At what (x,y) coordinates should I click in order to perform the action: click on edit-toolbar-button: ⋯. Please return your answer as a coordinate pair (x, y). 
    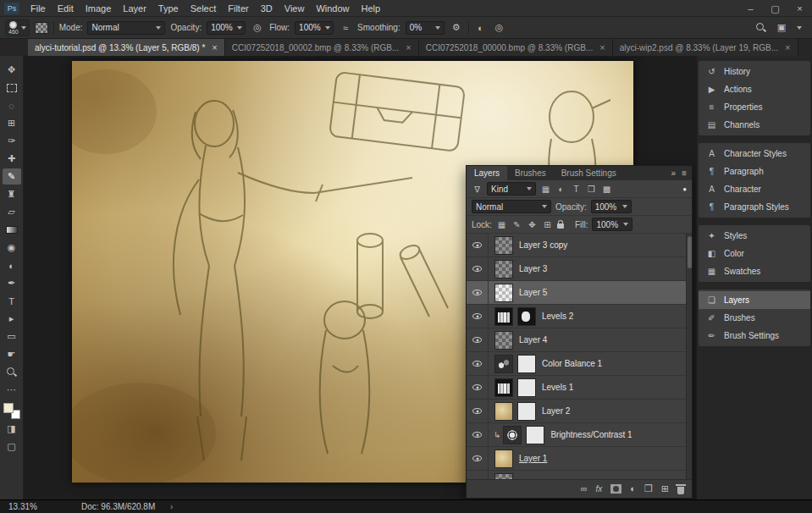
    Looking at the image, I should click on (12, 389).